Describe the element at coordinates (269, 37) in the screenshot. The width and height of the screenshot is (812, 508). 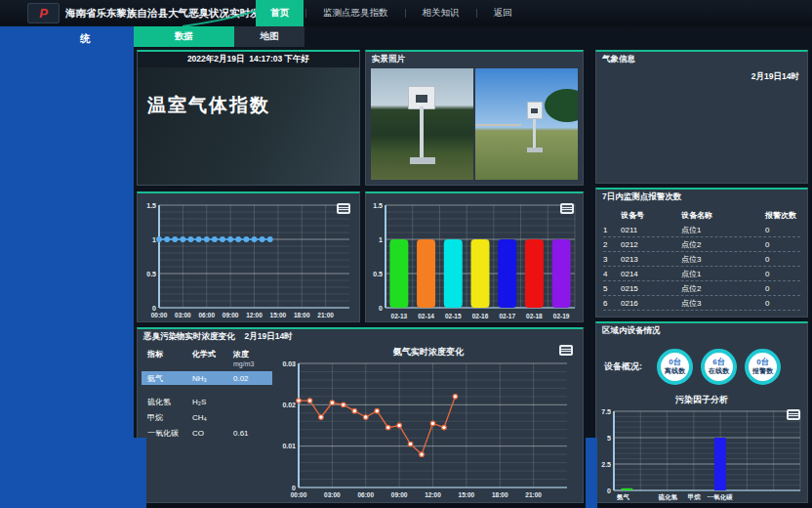
I see `tab-map: 地图` at that location.